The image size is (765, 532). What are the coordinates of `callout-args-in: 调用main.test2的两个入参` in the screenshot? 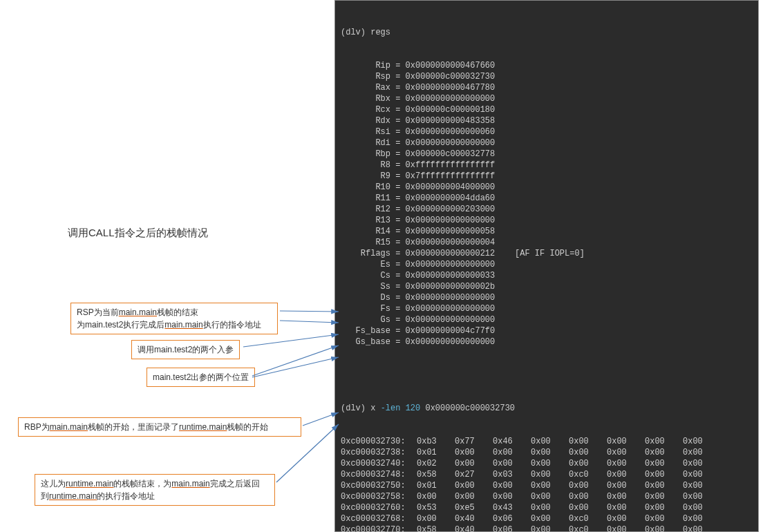 It's located at (185, 350).